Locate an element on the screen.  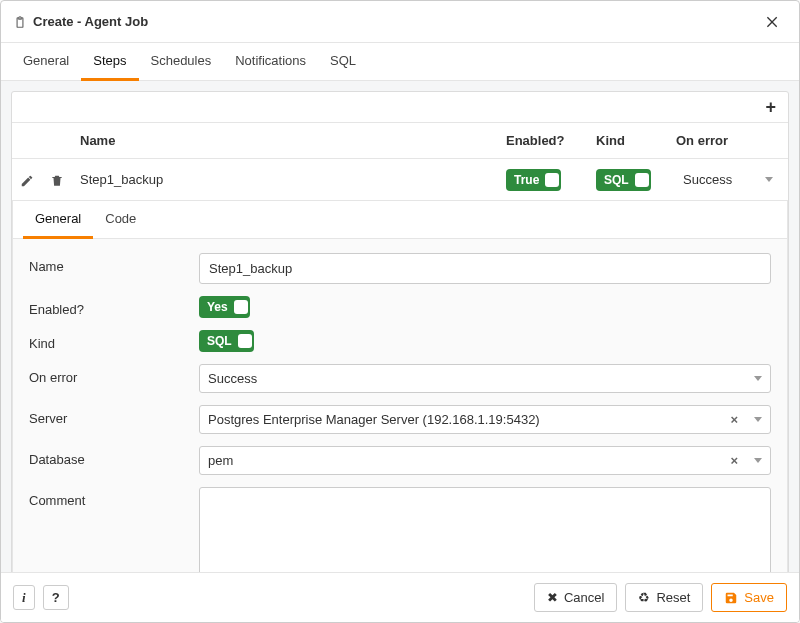
edit-row-button is located at coordinates (27, 179).